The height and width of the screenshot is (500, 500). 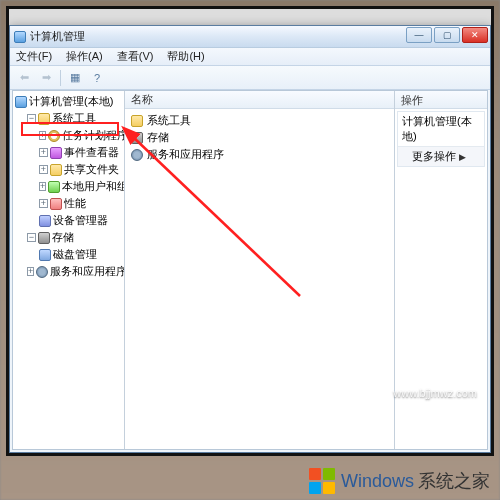 What do you see at coordinates (136, 56) in the screenshot?
I see `menu-view: 查看(V)` at bounding box center [136, 56].